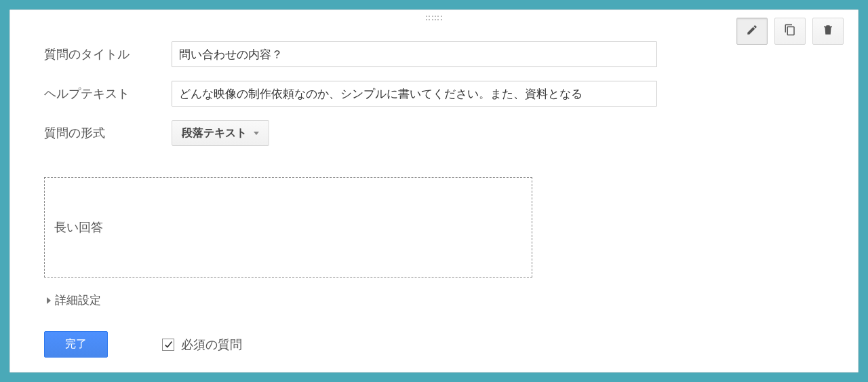 Image resolution: width=868 pixels, height=382 pixels. What do you see at coordinates (752, 31) in the screenshot?
I see `edit-icon` at bounding box center [752, 31].